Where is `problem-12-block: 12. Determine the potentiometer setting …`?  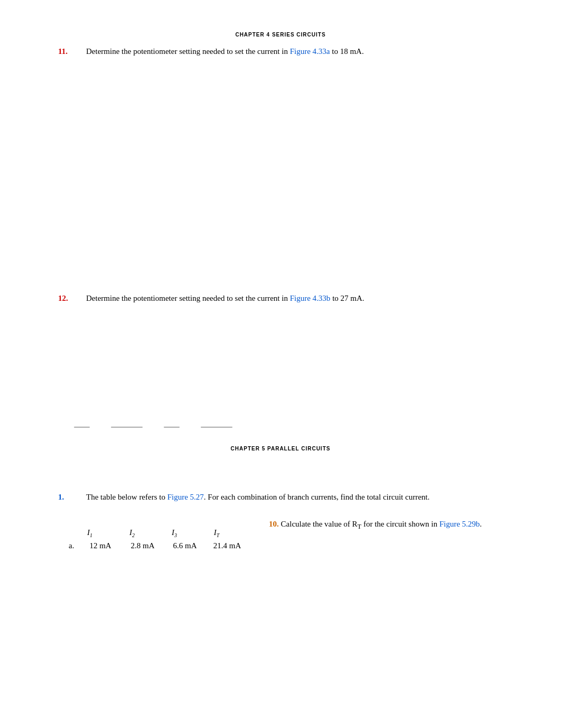 problem-12-block: 12. Determine the potentiometer setting … is located at coordinates (280, 298).